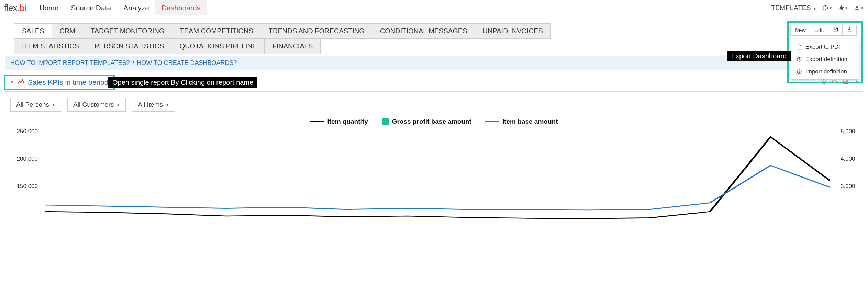 Image resolution: width=868 pixels, height=308 pixels. Describe the element at coordinates (824, 82) in the screenshot. I see `clock-icon` at that location.